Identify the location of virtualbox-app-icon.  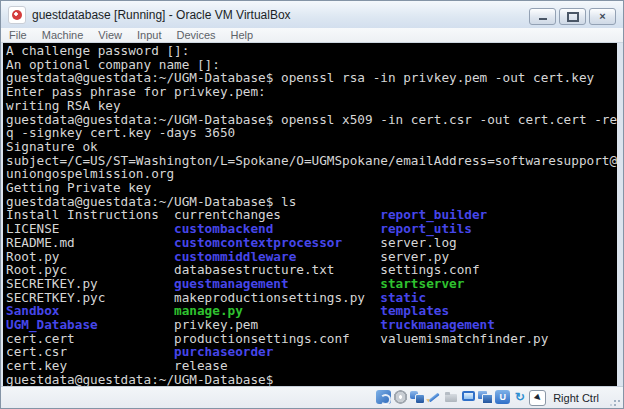
(17, 15).